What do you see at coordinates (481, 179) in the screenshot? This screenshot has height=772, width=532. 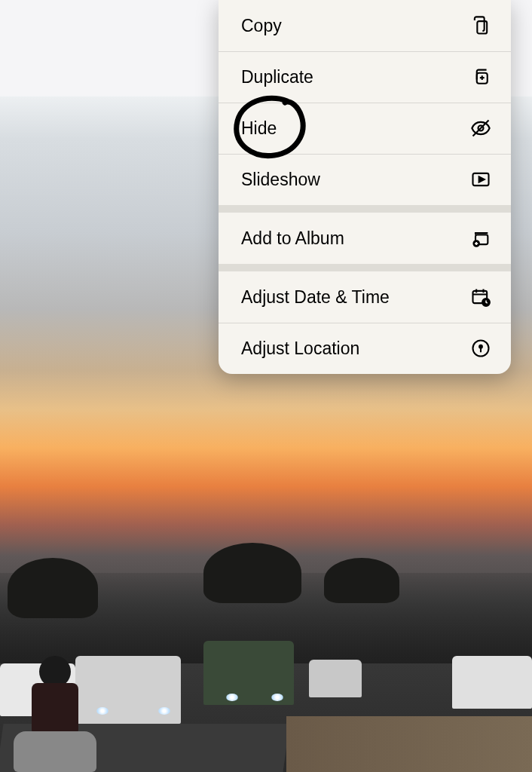 I see `slideshow-icon` at bounding box center [481, 179].